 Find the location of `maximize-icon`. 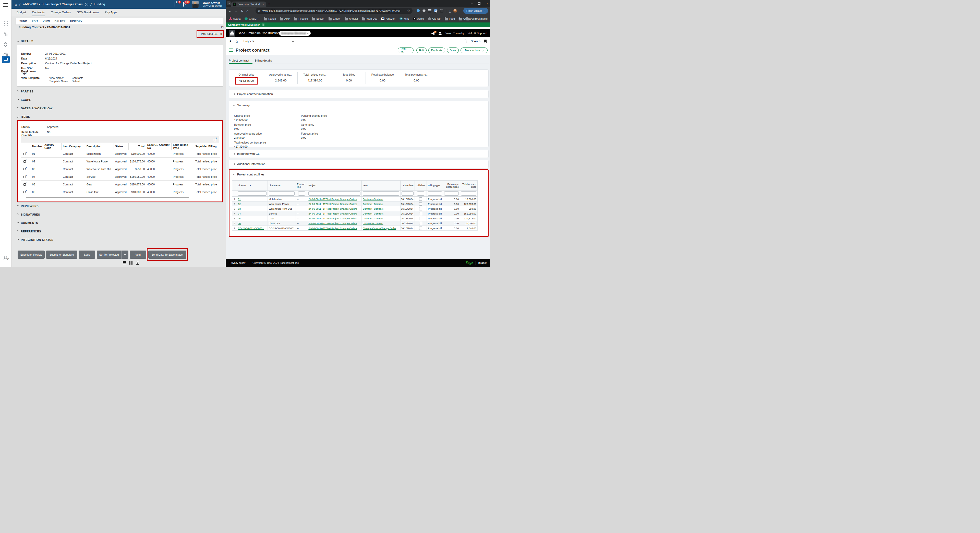

maximize-icon is located at coordinates (479, 3).